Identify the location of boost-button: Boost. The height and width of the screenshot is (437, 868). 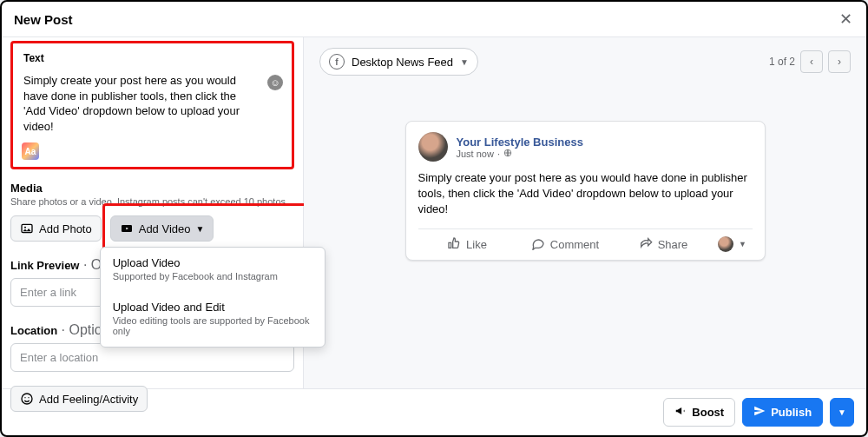
(700, 412).